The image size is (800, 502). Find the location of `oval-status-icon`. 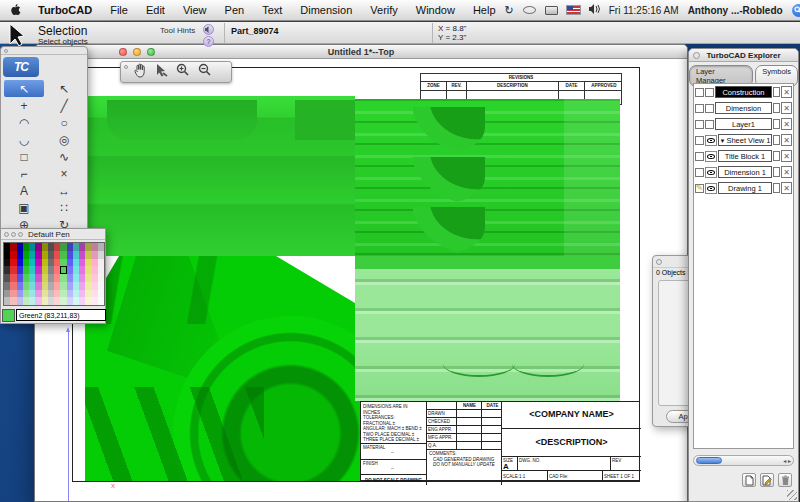

oval-status-icon is located at coordinates (530, 10).